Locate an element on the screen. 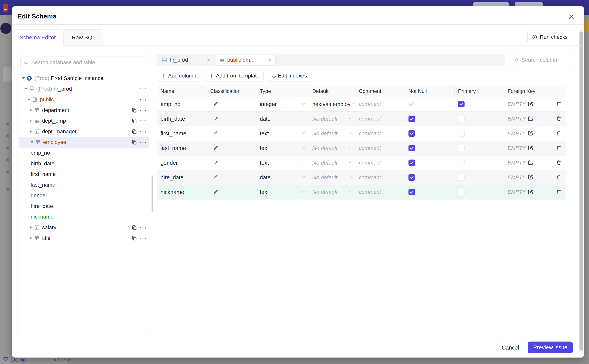 This screenshot has height=364, width=589. edit-indexes-button: ◇ Edit indexes is located at coordinates (290, 76).